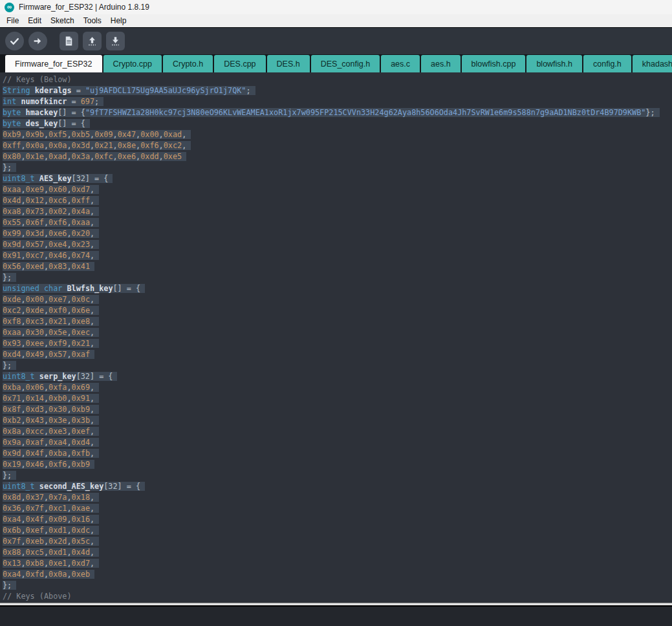  What do you see at coordinates (494, 63) in the screenshot?
I see `tab-blowfish-cpp: blowfish.cpp` at bounding box center [494, 63].